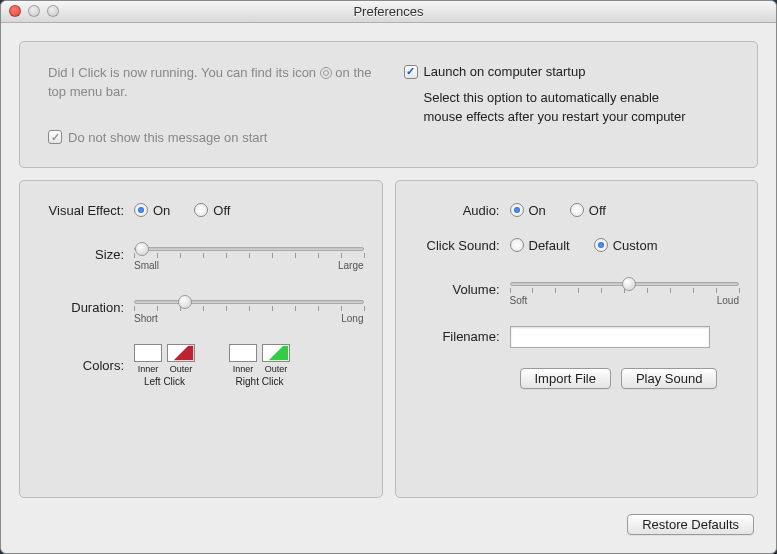  I want to click on audio-on-option: On, so click(528, 210).